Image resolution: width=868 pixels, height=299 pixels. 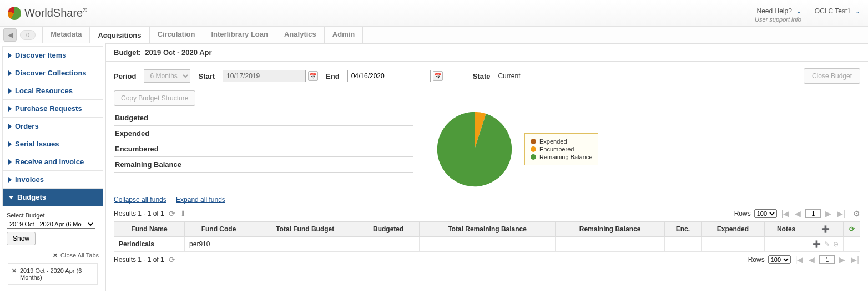 What do you see at coordinates (858, 11) in the screenshot?
I see `chevron-down-icon: ⌄` at bounding box center [858, 11].